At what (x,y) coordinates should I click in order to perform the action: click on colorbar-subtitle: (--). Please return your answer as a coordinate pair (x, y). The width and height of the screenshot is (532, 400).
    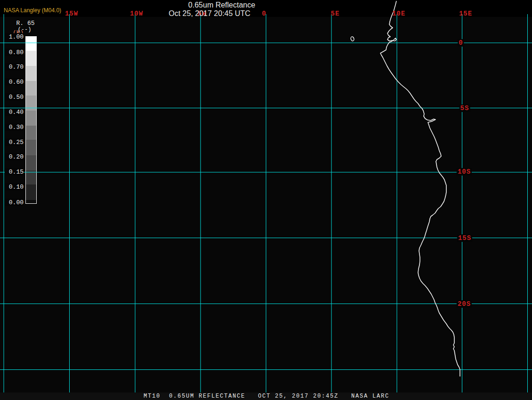
    Looking at the image, I should click on (24, 30).